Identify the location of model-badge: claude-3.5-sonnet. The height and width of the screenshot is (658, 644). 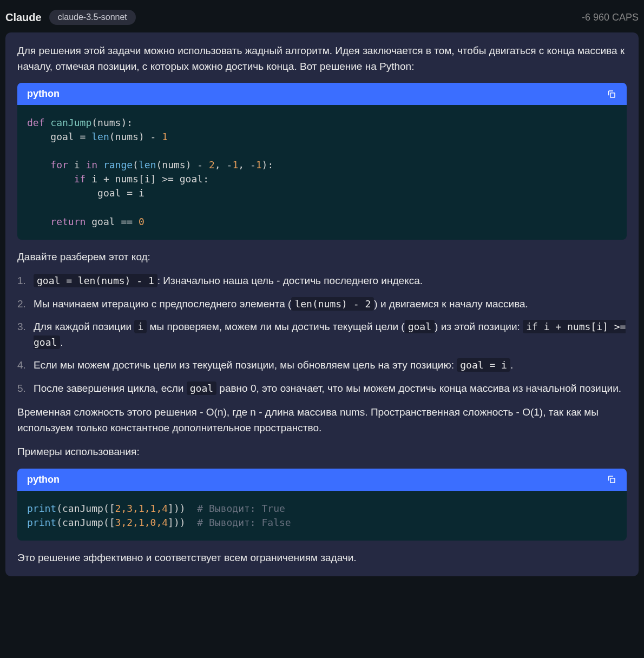
(93, 17).